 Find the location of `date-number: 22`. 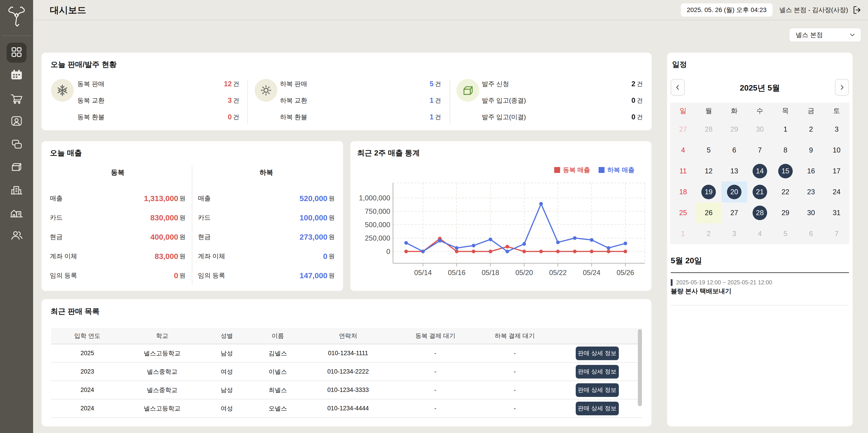

date-number: 22 is located at coordinates (785, 192).